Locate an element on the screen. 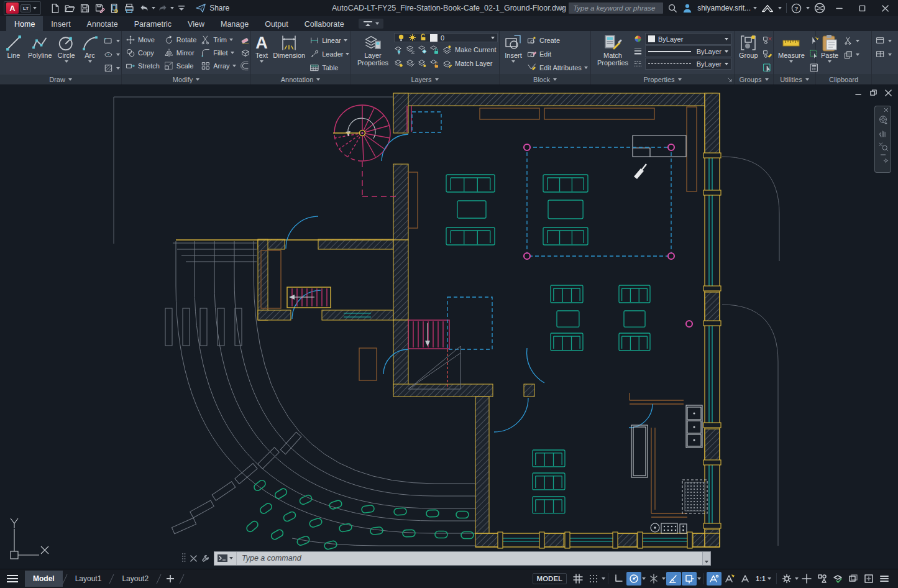 The height and width of the screenshot is (588, 898). grid-toggle is located at coordinates (578, 579).